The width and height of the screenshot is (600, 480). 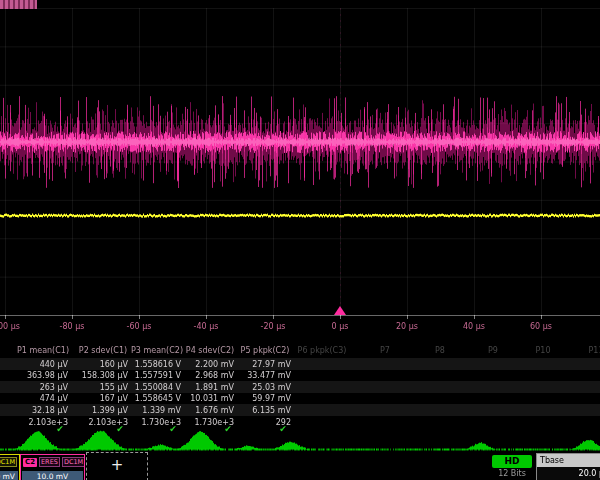 I want to click on axis-tick-label: -60 µs, so click(x=140, y=327).